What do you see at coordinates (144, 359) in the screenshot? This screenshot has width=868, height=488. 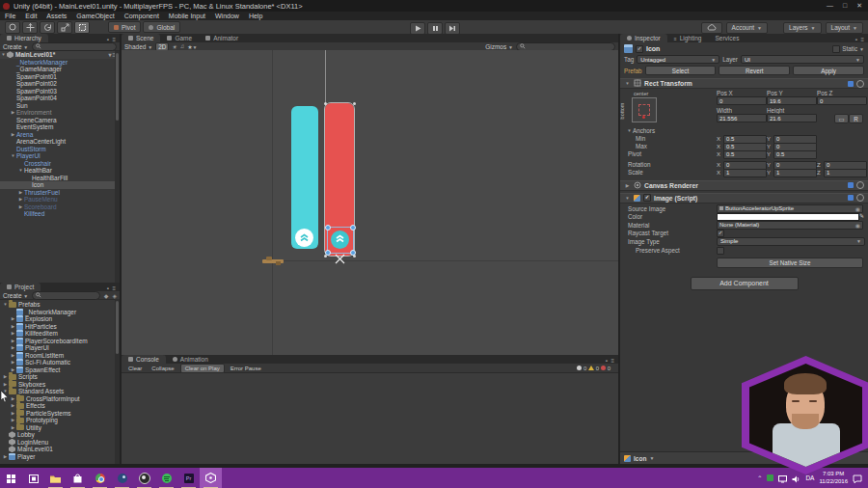 I see `tab-console: Console` at bounding box center [144, 359].